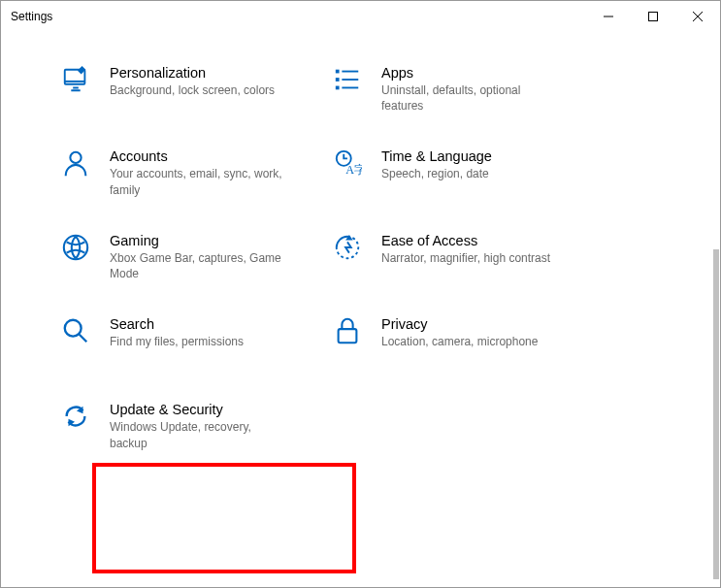  Describe the element at coordinates (608, 16) in the screenshot. I see `minimize-button` at that location.